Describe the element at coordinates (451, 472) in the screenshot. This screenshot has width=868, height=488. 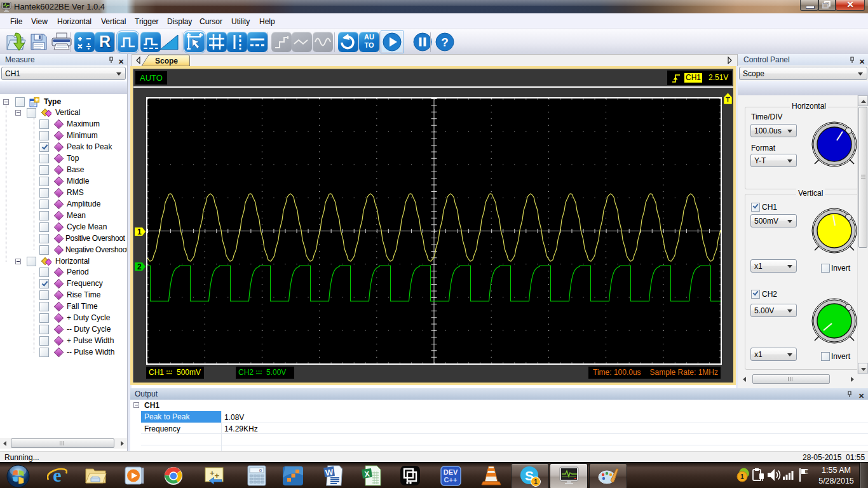
I see `svg-text: DEV` at that location.